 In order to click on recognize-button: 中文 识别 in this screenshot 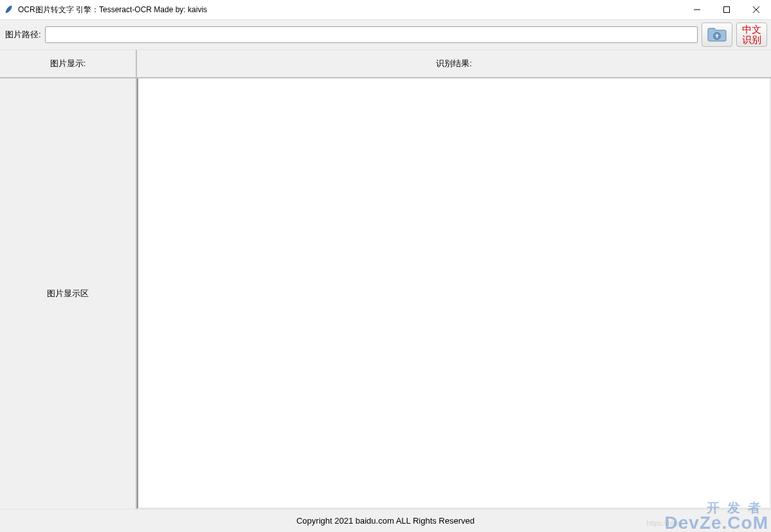, I will do `click(752, 35)`.